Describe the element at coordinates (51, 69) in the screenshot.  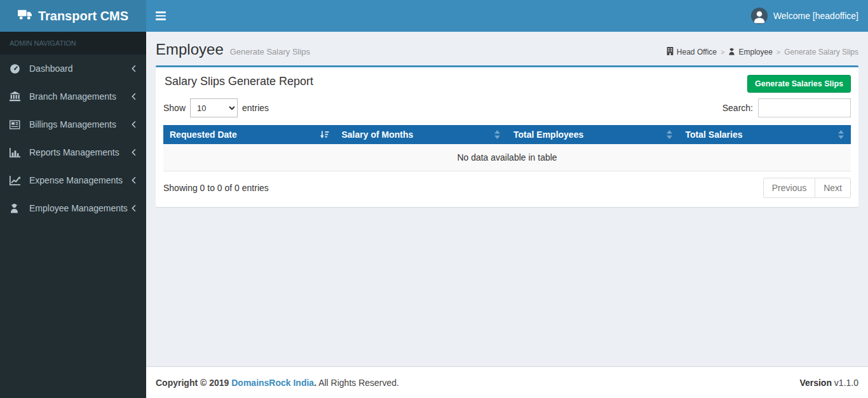
I see `sidebar-item-label: Dashboard` at that location.